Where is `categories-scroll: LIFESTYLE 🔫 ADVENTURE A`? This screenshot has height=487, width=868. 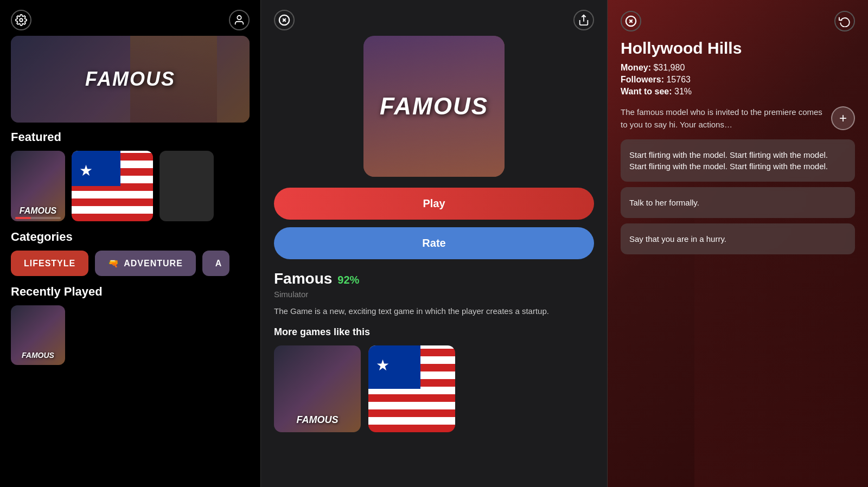
categories-scroll: LIFESTYLE 🔫 ADVENTURE A is located at coordinates (130, 268).